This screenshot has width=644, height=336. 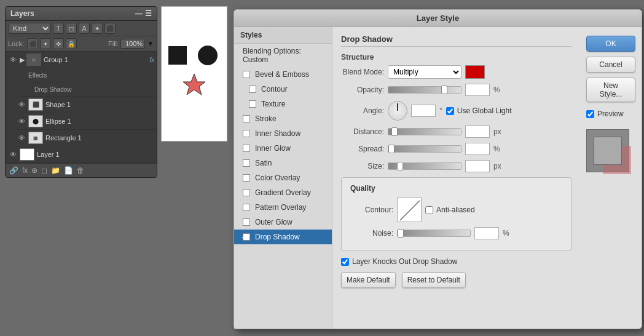 What do you see at coordinates (13, 60) in the screenshot?
I see `eye-icon-group1: 👁` at bounding box center [13, 60].